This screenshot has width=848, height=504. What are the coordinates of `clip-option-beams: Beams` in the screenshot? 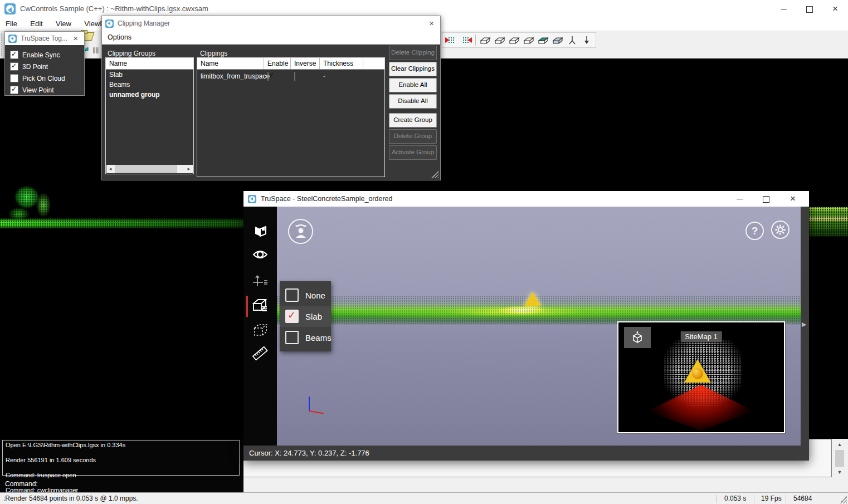 It's located at (305, 337).